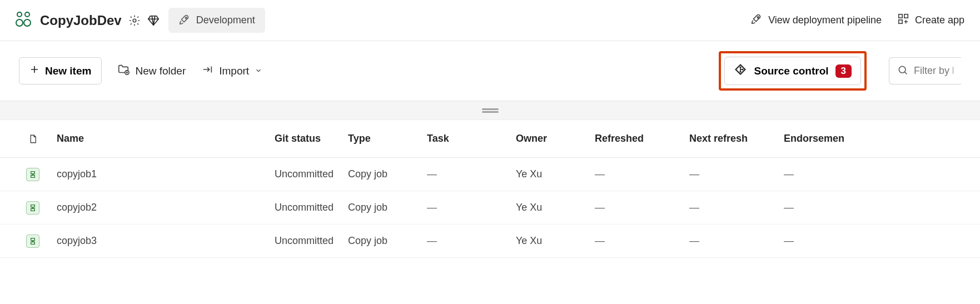 The height and width of the screenshot is (304, 980). Describe the element at coordinates (793, 71) in the screenshot. I see `source-control-highlight: Source control 3` at that location.